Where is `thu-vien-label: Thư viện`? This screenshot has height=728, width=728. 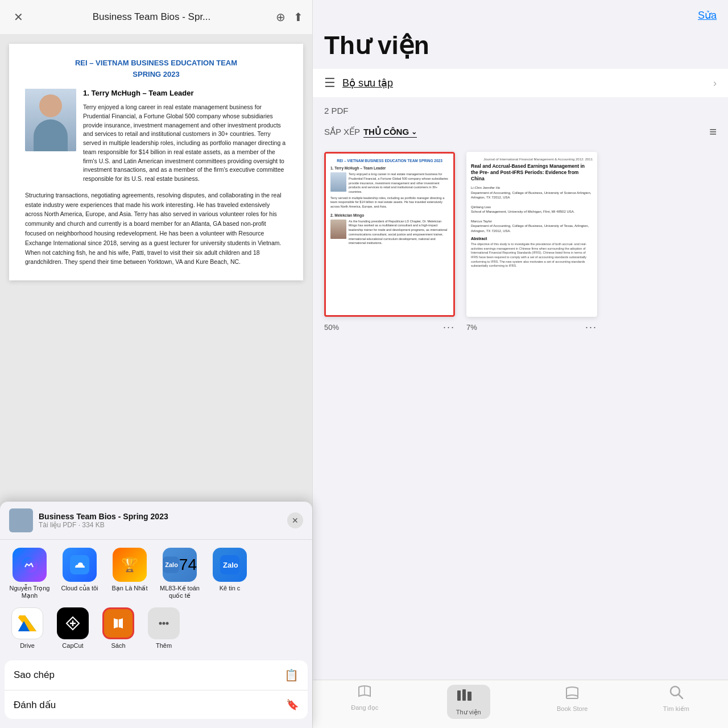 thu-vien-label: Thư viện is located at coordinates (469, 712).